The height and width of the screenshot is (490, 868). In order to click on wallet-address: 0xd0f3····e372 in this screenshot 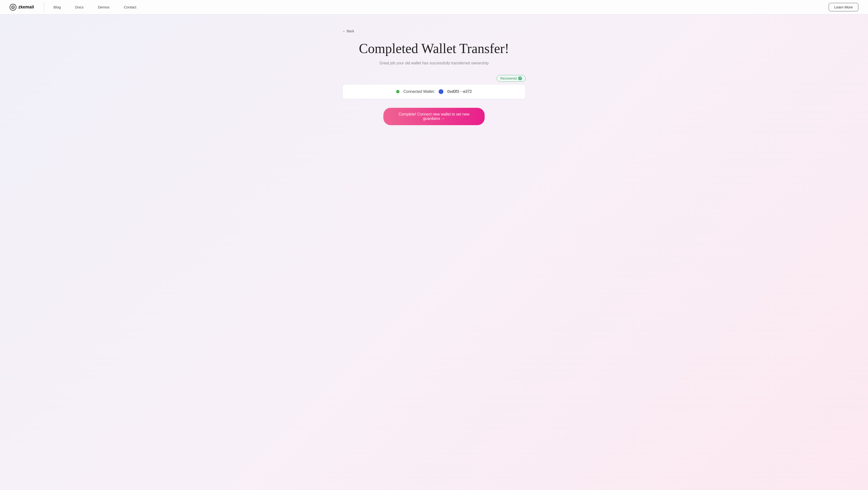, I will do `click(460, 92)`.